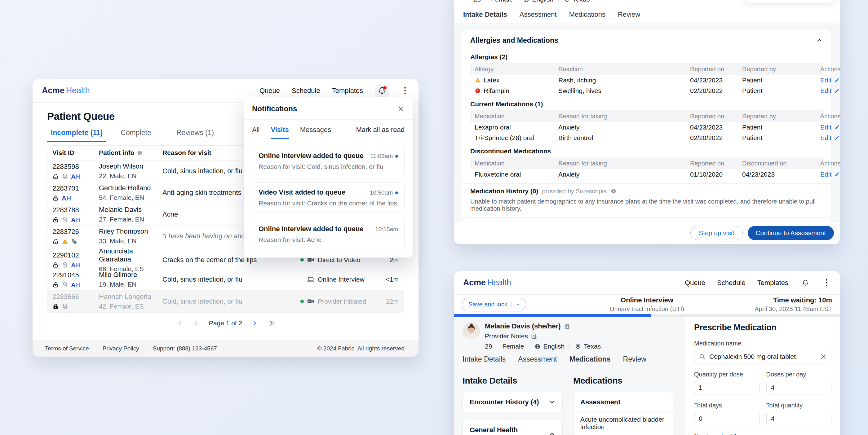 The width and height of the screenshot is (868, 435). I want to click on patient-name: Melanie Davis (she/her), so click(523, 326).